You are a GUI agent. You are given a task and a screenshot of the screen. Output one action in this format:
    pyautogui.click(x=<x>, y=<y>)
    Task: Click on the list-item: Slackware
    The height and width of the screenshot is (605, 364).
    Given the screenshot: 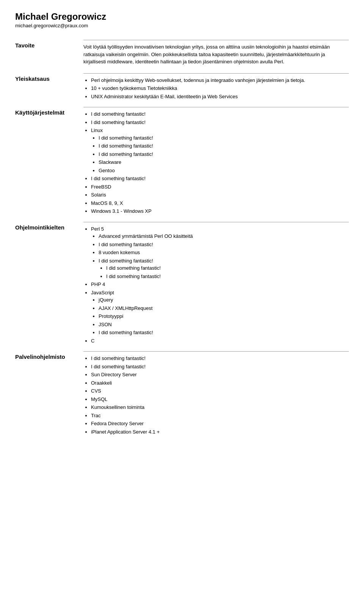 What is the action you would take?
    pyautogui.click(x=224, y=162)
    